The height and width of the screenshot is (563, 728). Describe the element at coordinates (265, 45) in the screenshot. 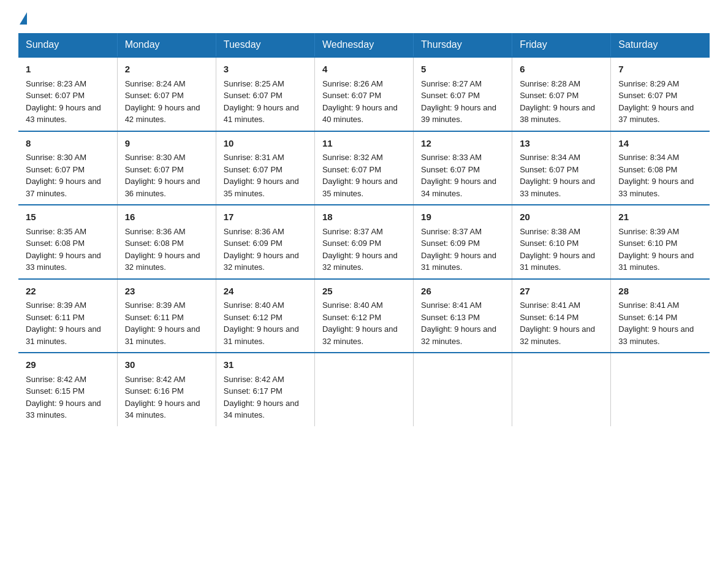

I see `column-header-tuesday: Tuesday` at that location.